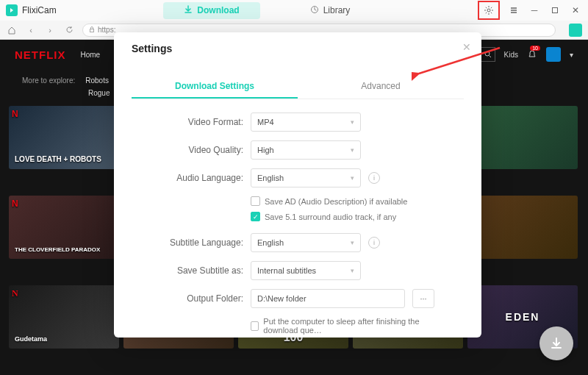 Image resolution: width=588 pixels, height=375 pixels. Describe the element at coordinates (381, 87) in the screenshot. I see `tab-advanced: Advanced` at that location.